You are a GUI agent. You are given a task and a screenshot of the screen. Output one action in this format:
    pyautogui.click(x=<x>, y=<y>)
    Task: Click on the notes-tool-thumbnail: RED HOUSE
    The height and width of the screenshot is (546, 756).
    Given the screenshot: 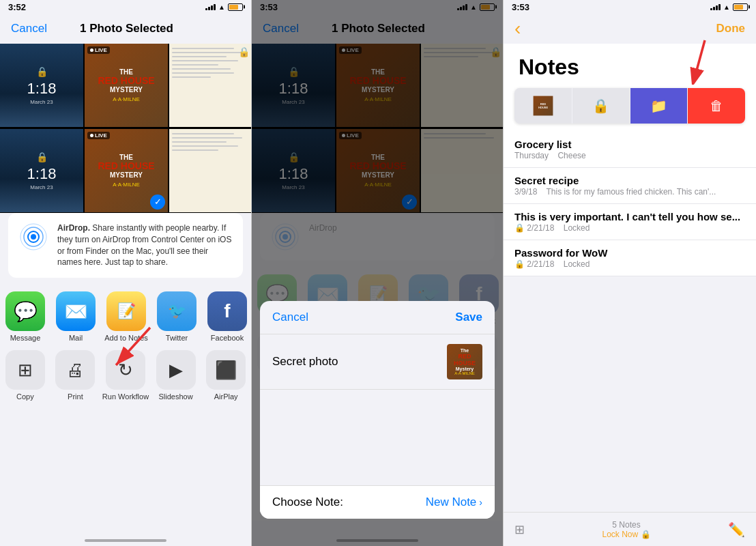 What is the action you would take?
    pyautogui.click(x=543, y=106)
    